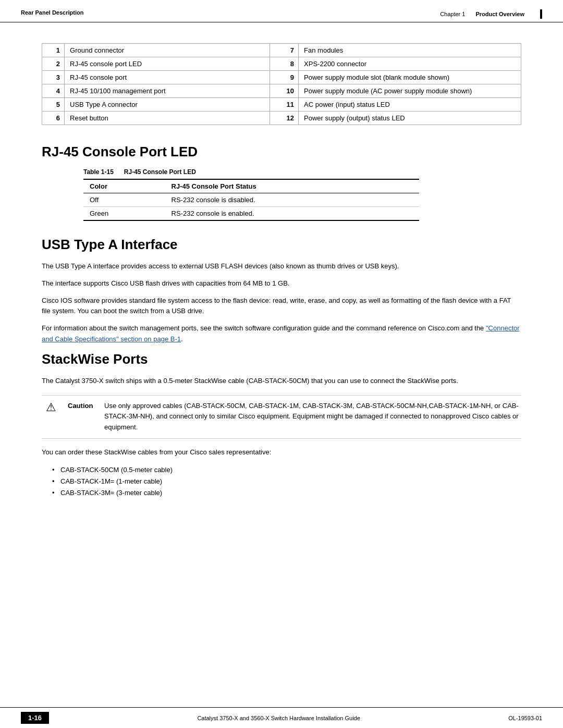  Describe the element at coordinates (53, 51) in the screenshot. I see `summary-num1: 1` at that location.